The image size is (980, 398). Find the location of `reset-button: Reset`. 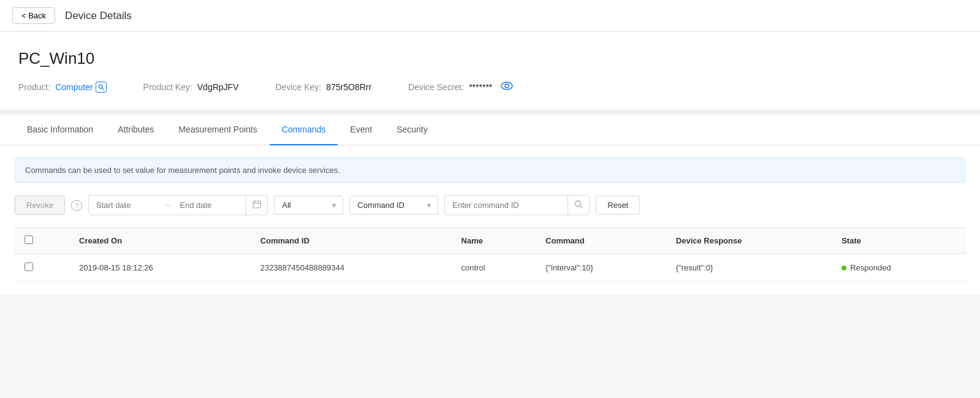

reset-button: Reset is located at coordinates (618, 205).